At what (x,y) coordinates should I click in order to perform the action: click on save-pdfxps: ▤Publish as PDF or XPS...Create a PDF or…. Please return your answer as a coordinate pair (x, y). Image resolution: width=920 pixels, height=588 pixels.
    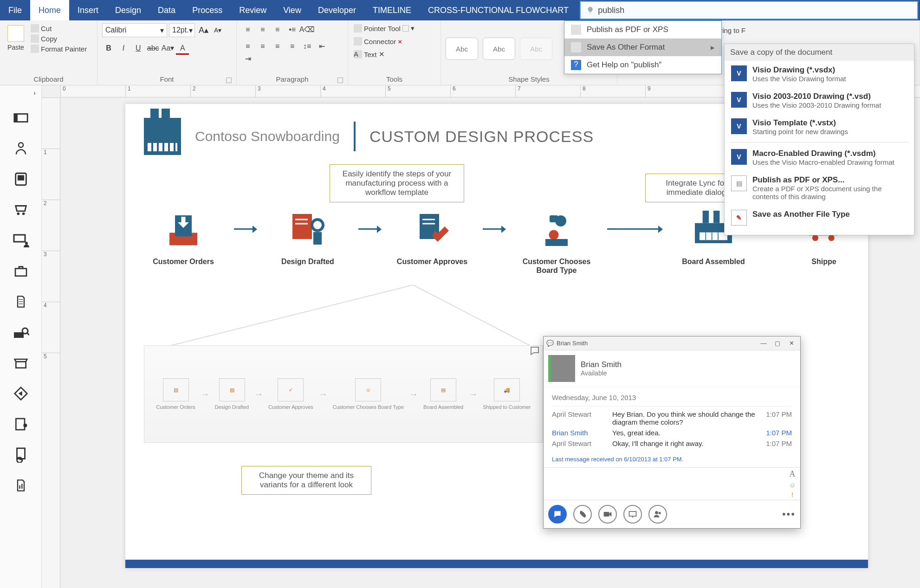
    Looking at the image, I should click on (819, 188).